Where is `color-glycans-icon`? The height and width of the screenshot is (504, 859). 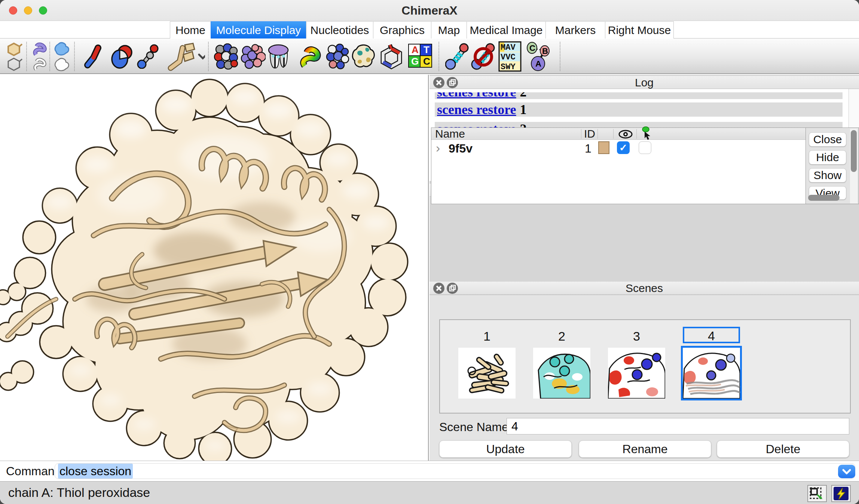
color-glycans-icon is located at coordinates (278, 57).